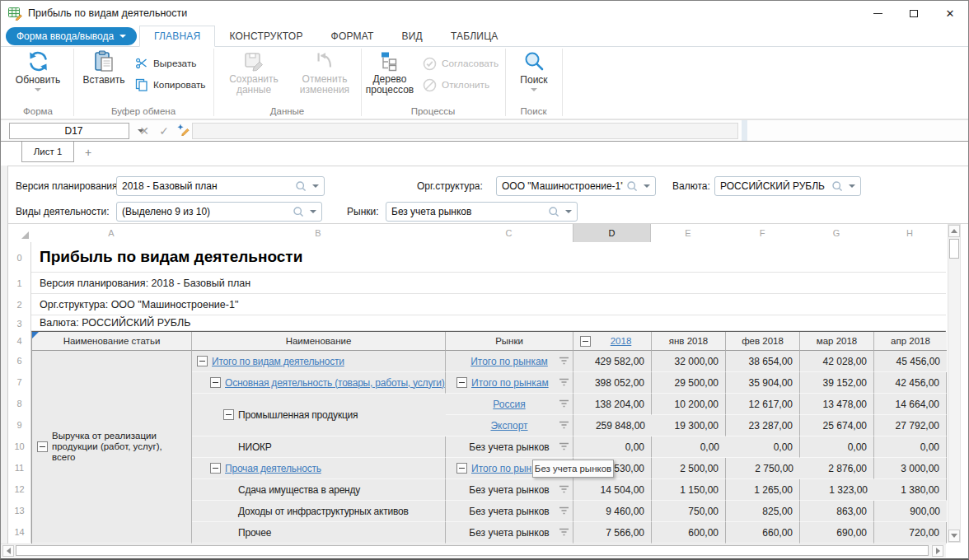 The width and height of the screenshot is (969, 560). What do you see at coordinates (611, 233) in the screenshot?
I see `column-header-d-selected: D` at bounding box center [611, 233].